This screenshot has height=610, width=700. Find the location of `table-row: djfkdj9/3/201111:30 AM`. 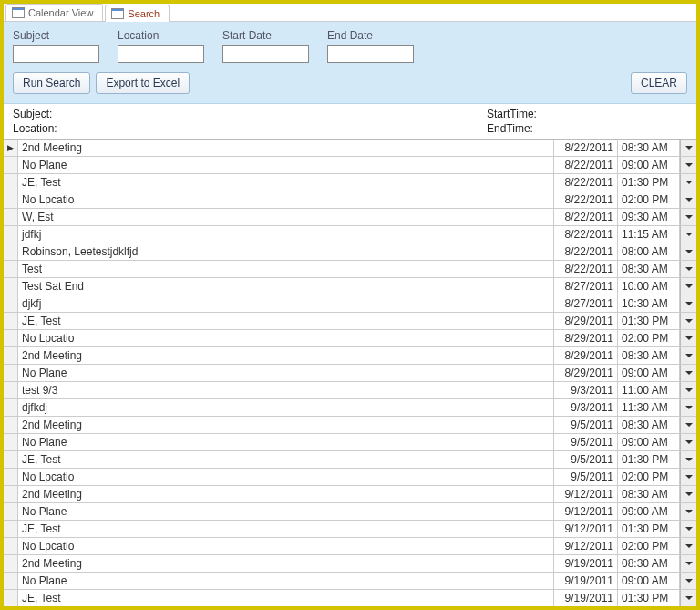

table-row: djfkdj9/3/201111:30 AM is located at coordinates (350, 408).